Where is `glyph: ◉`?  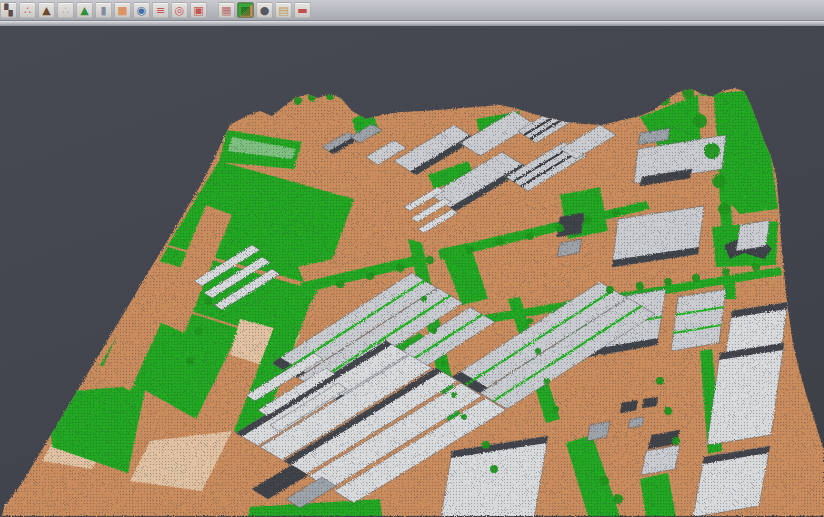 glyph: ◉ is located at coordinates (142, 10).